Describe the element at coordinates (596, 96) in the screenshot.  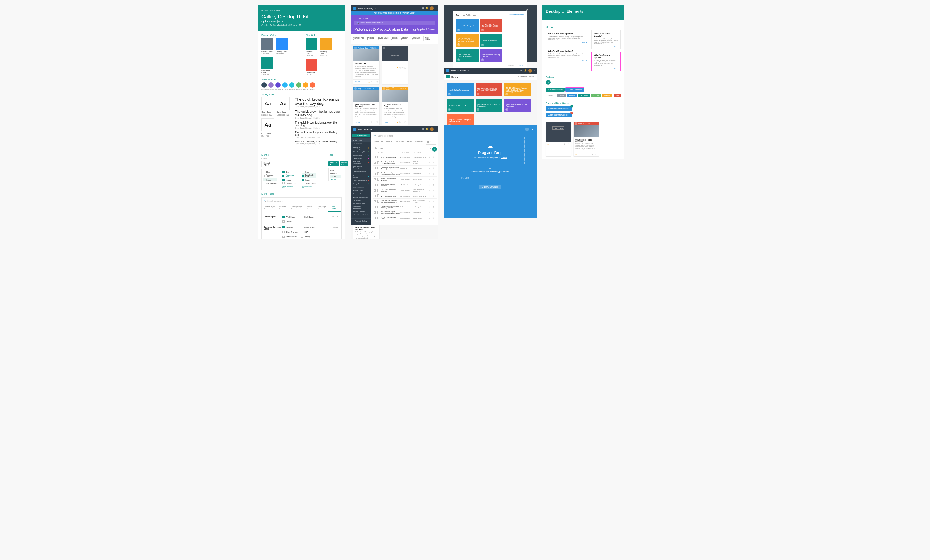
I see `pill-success: Success` at that location.